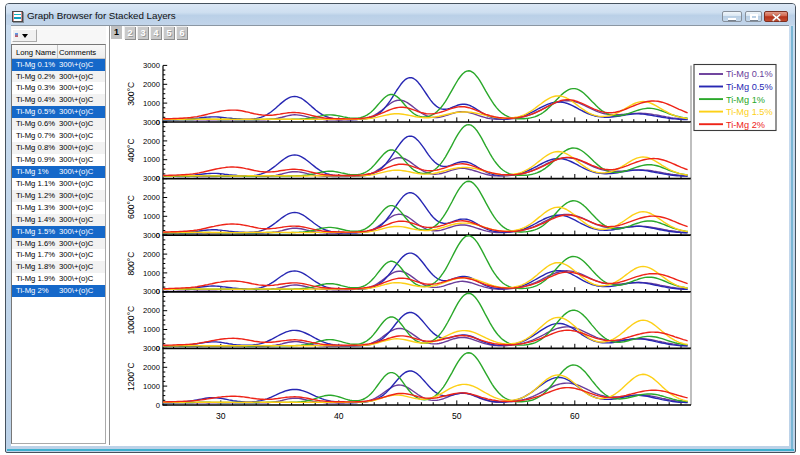 The image size is (800, 455). I want to click on svg-text: 300°C, so click(131, 94).